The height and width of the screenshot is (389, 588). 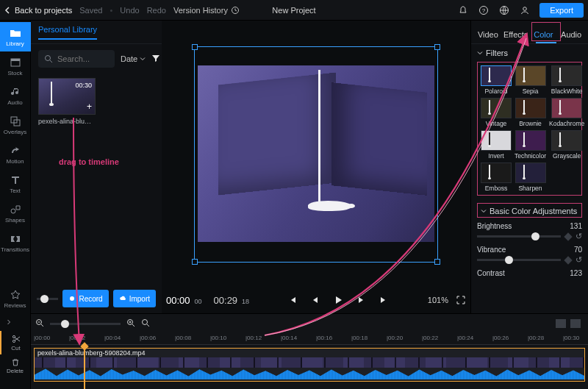 What do you see at coordinates (438, 300) in the screenshot?
I see `zoom-percent: 101%` at bounding box center [438, 300].